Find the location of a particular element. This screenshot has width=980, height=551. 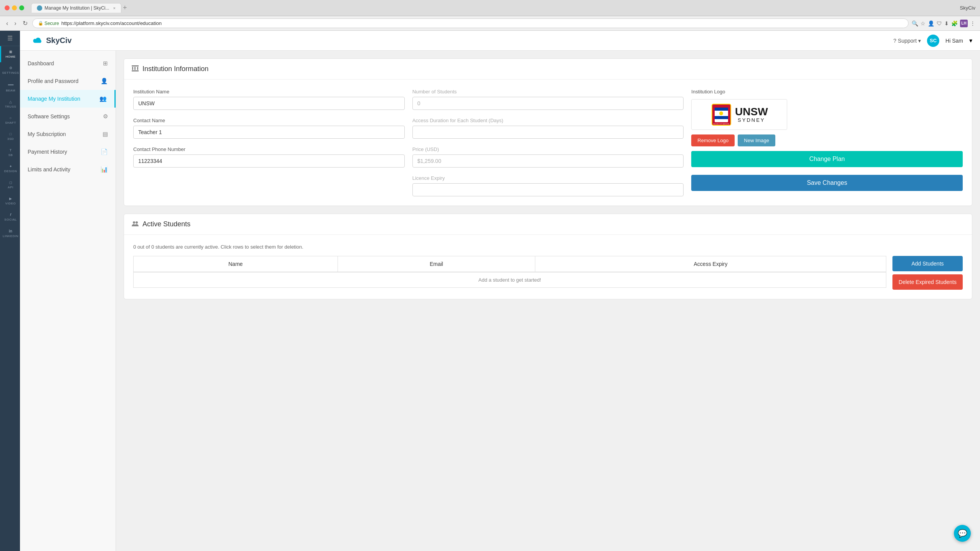

col-name: Name is located at coordinates (236, 264).